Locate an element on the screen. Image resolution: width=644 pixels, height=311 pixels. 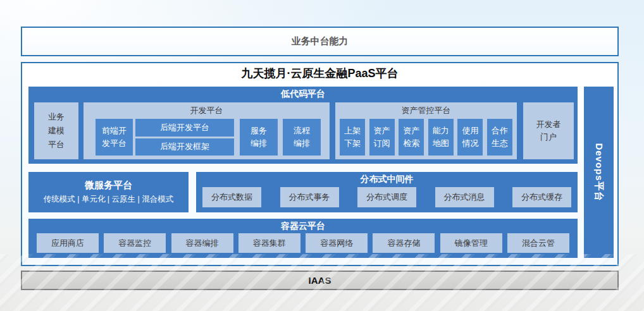
middleware-row: 分布式数据 分布式事务 分布式调度 分布式消息 分布式缓存 is located at coordinates (387, 197).